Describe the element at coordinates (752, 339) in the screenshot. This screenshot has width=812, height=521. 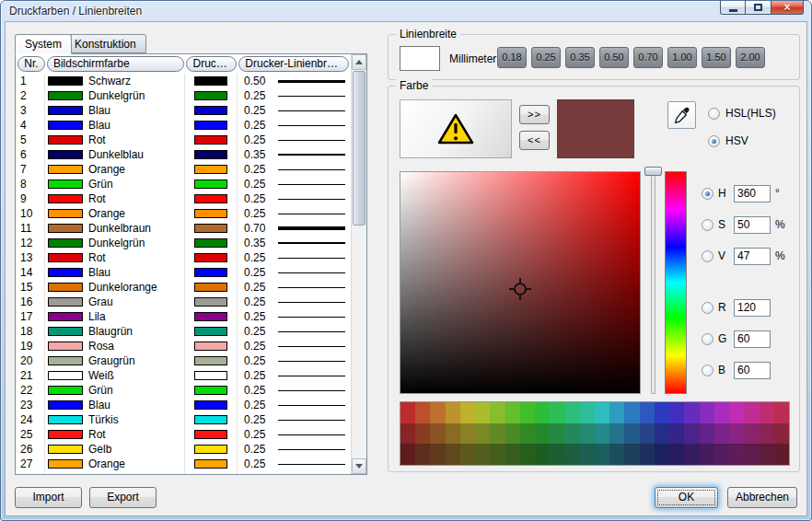
I see `green-input` at that location.